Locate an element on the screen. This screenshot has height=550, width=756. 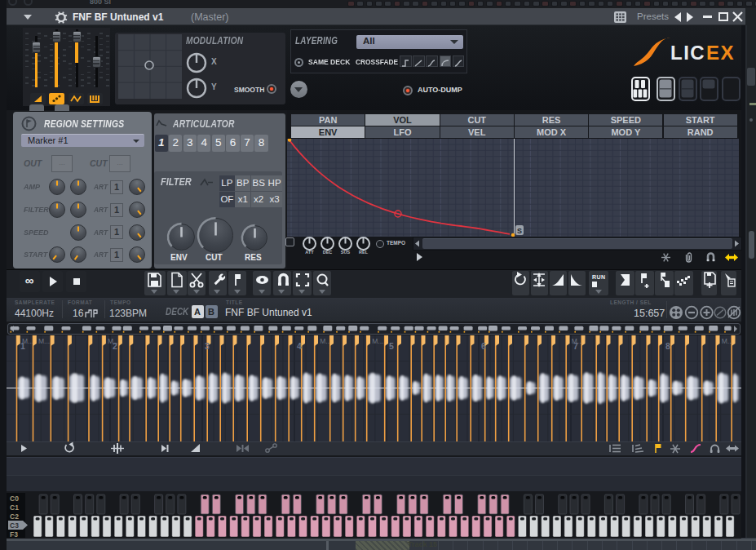
svg-text: C3 is located at coordinates (15, 526).